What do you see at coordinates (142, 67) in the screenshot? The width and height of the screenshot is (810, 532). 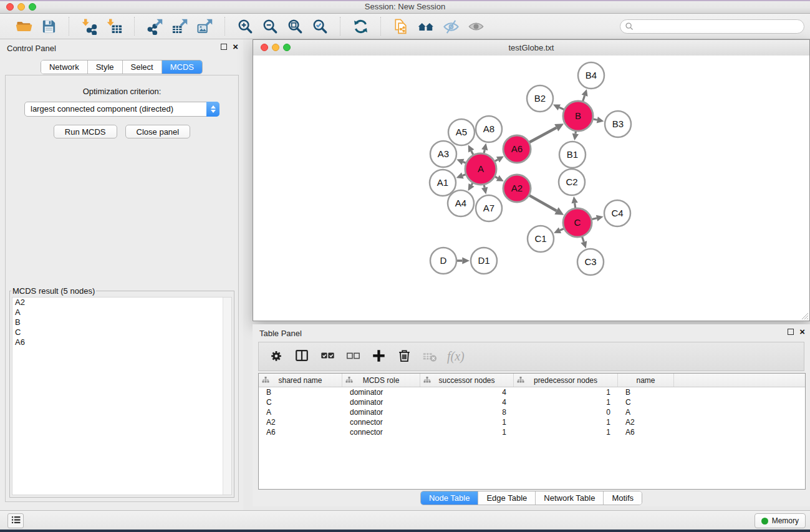 I see `tab-select: Select` at bounding box center [142, 67].